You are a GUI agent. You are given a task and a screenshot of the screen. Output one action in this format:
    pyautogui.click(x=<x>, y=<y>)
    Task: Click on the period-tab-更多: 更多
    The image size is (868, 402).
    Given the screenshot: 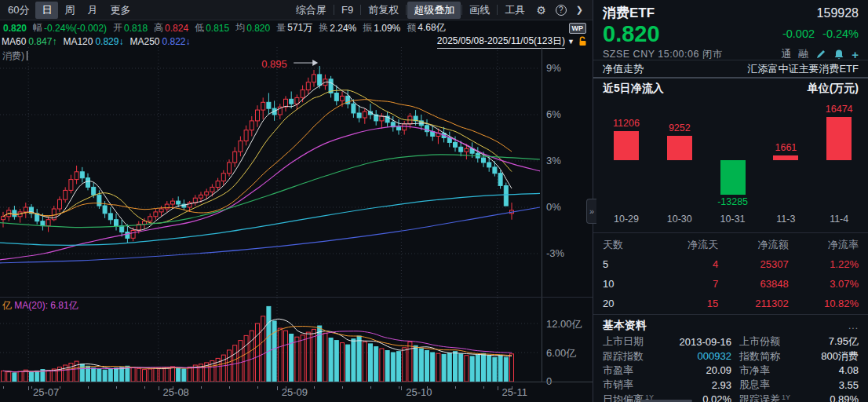 What is the action you would take?
    pyautogui.click(x=120, y=10)
    